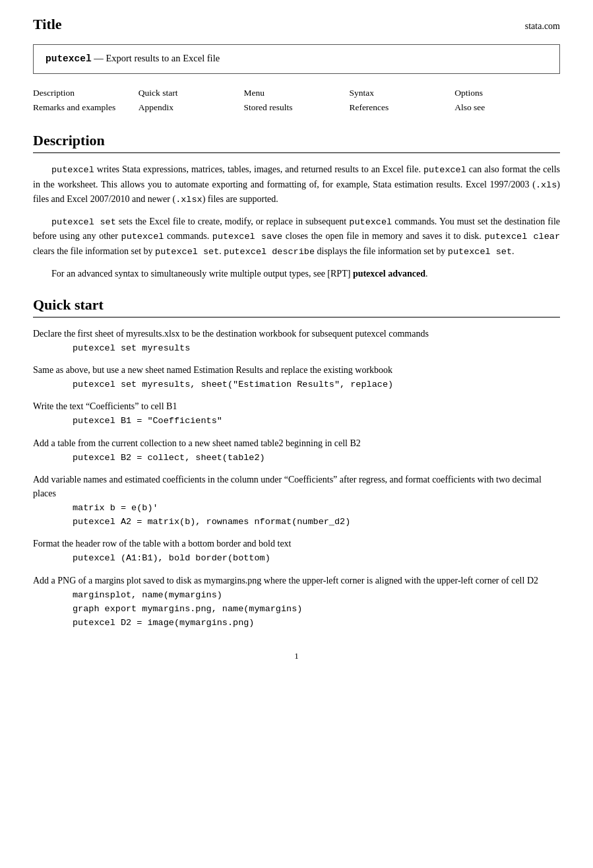 The height and width of the screenshot is (868, 593). I want to click on qs-item-code: putexcel D2 = image(mymargins.png), so click(297, 623).